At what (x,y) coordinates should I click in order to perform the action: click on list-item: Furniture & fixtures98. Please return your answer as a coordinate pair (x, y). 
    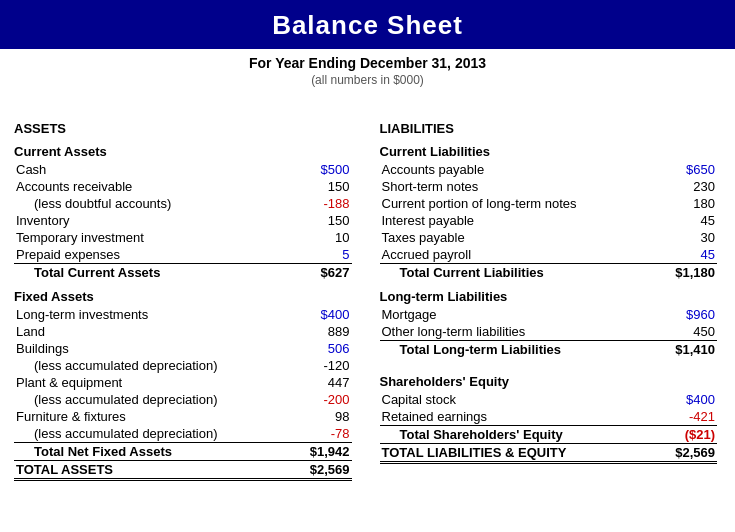
    Looking at the image, I should click on (183, 416).